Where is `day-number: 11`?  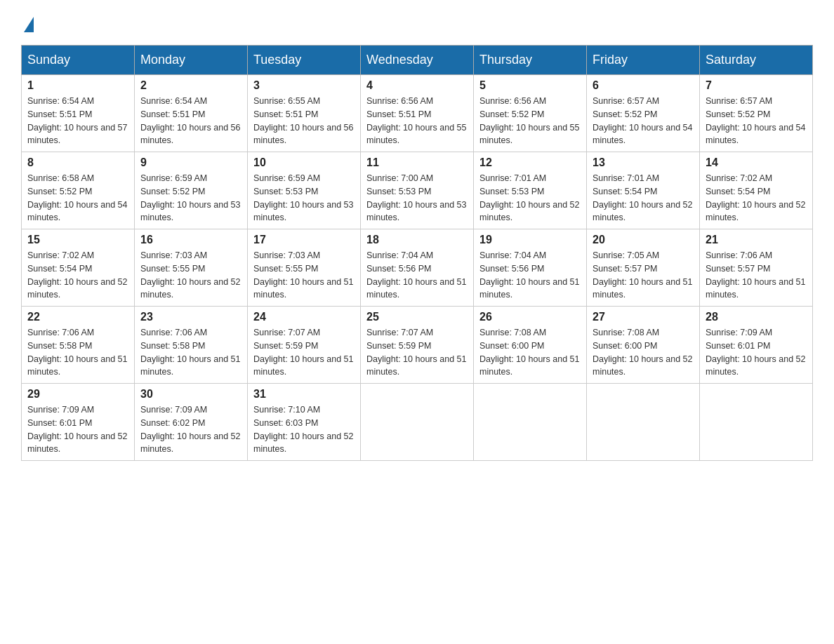
day-number: 11 is located at coordinates (417, 163).